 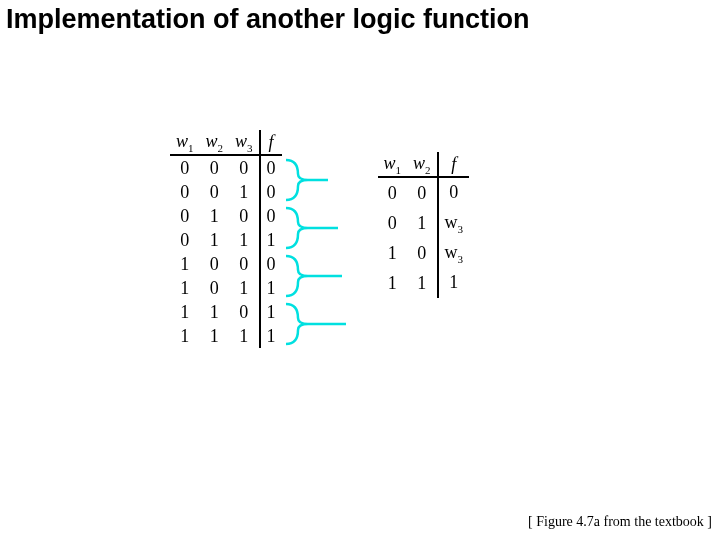 I want to click on table-row: 111, so click(x=424, y=283).